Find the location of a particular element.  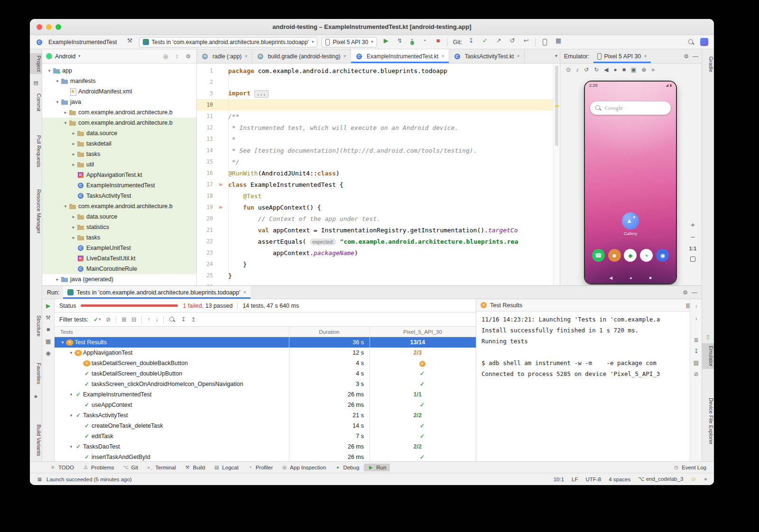

project-tree-item: tasks is located at coordinates (120, 238).